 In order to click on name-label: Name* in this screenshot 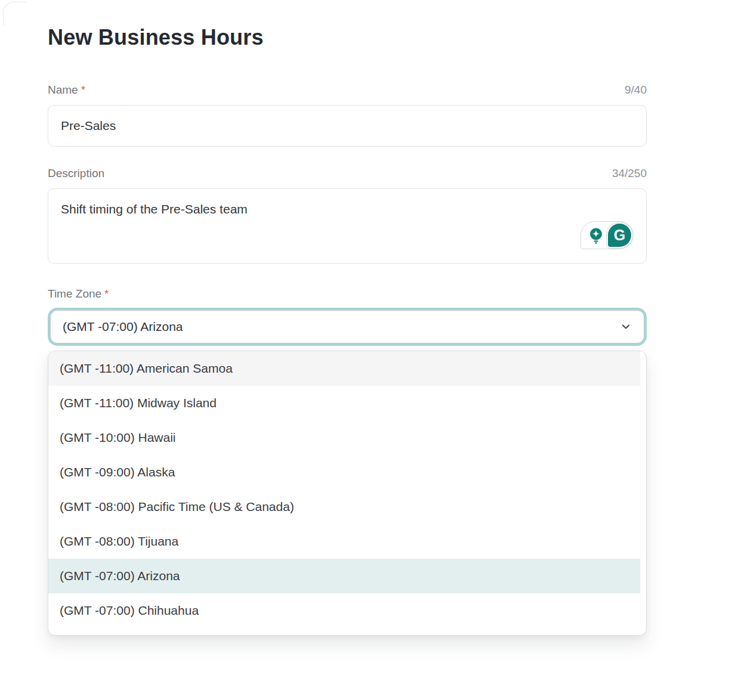, I will do `click(67, 90)`.